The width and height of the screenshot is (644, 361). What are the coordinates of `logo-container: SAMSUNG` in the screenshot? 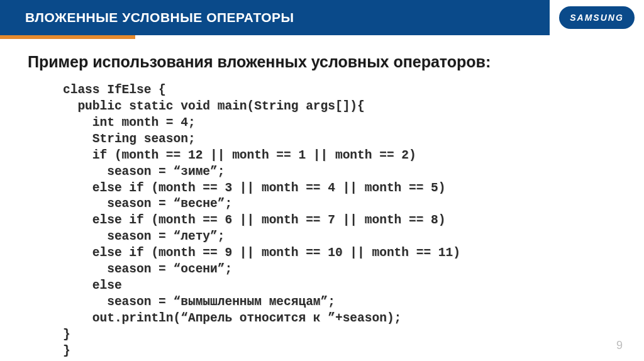 It's located at (597, 18).